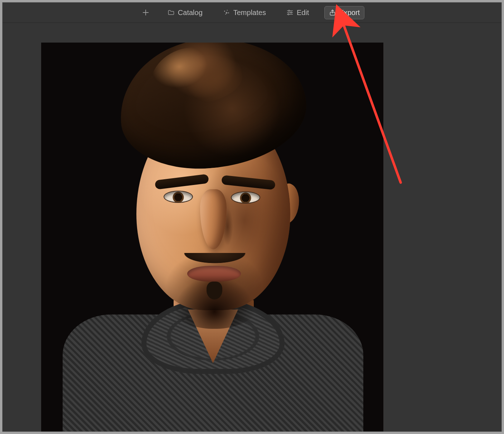 The height and width of the screenshot is (434, 504). What do you see at coordinates (185, 13) in the screenshot?
I see `catalog-tab: Catalog` at bounding box center [185, 13].